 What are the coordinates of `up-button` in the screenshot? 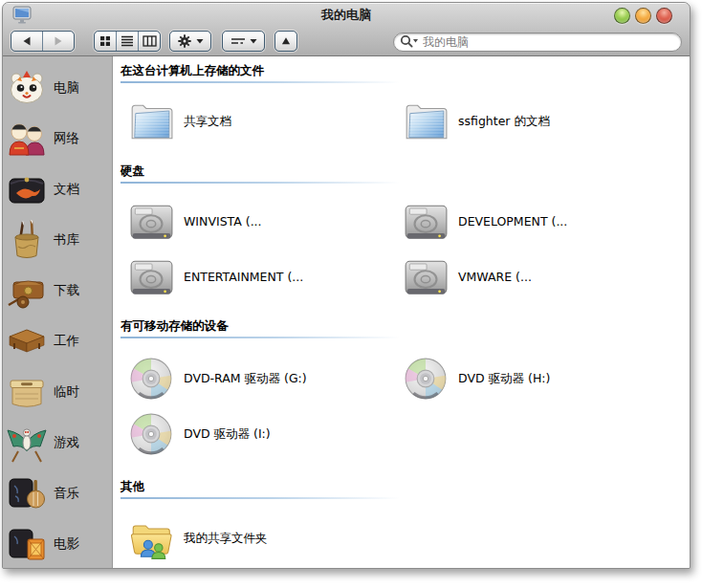 It's located at (286, 41).